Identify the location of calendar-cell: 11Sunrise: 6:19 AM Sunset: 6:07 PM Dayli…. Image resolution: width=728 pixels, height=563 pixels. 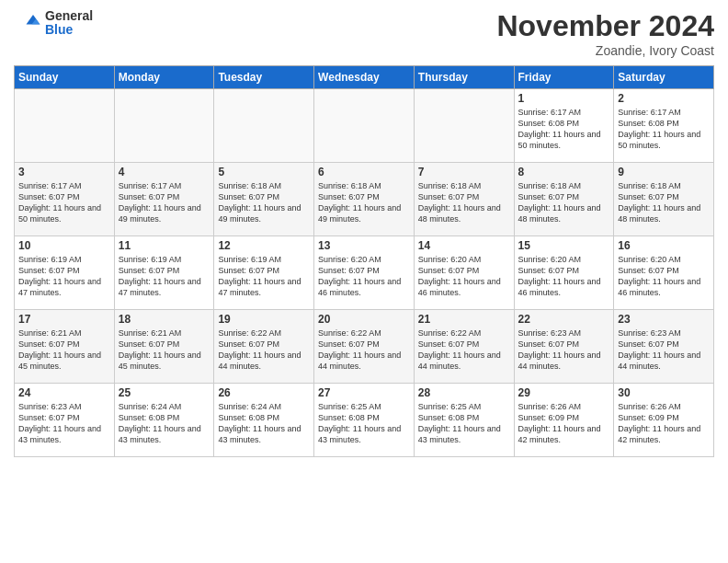
(164, 273).